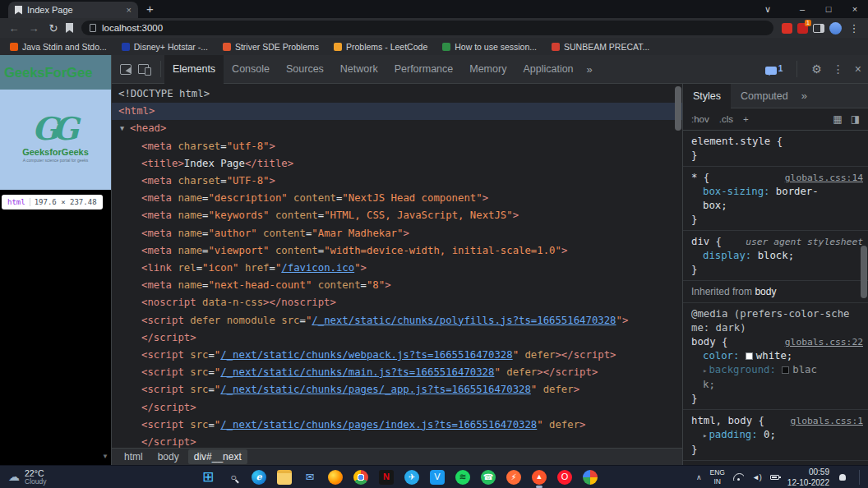 The image size is (868, 488). What do you see at coordinates (774, 69) in the screenshot?
I see `console-drawer-icon: 1` at bounding box center [774, 69].